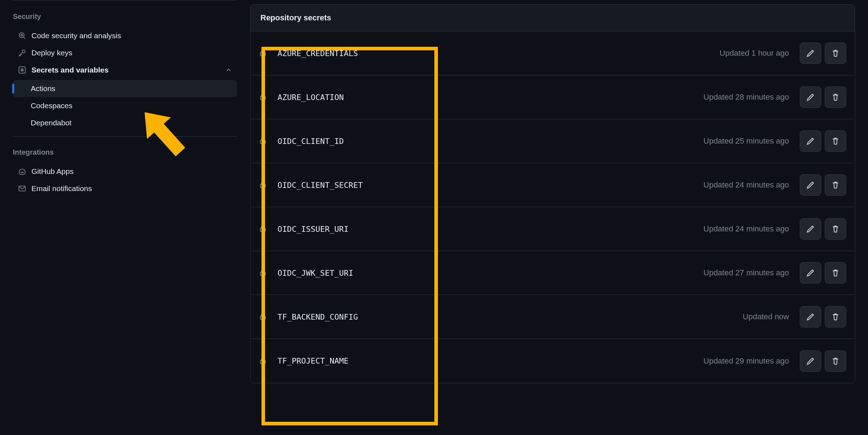 The height and width of the screenshot is (435, 868). Describe the element at coordinates (311, 97) in the screenshot. I see `secret-name: AZURE_LOCATION` at that location.